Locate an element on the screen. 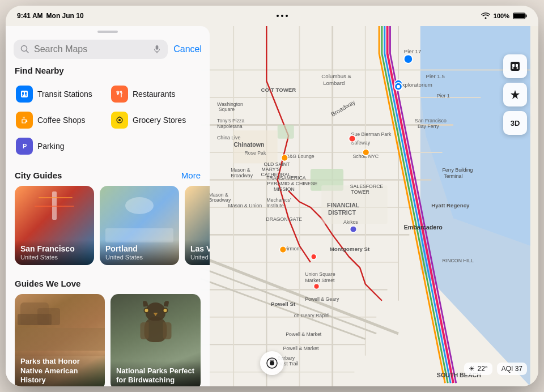 Image resolution: width=544 pixels, height=392 pixels. svg-text: Napoletana is located at coordinates (230, 126).